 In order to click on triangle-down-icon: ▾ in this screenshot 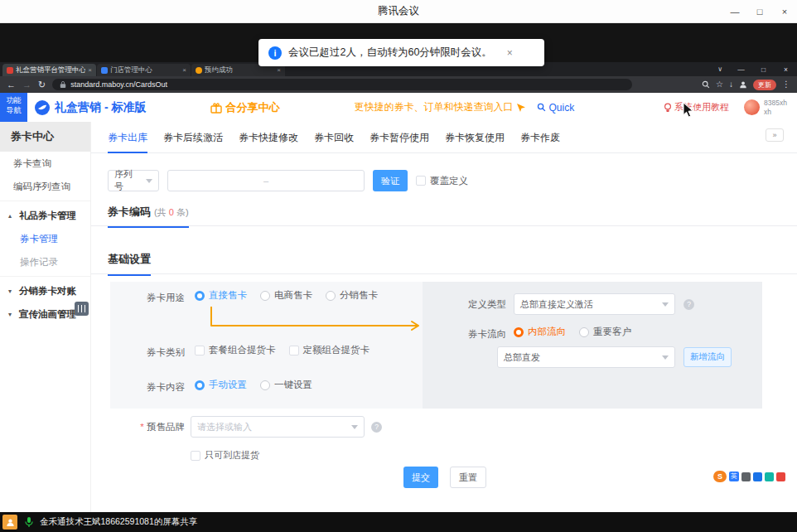, I will do `click(12, 315)`.